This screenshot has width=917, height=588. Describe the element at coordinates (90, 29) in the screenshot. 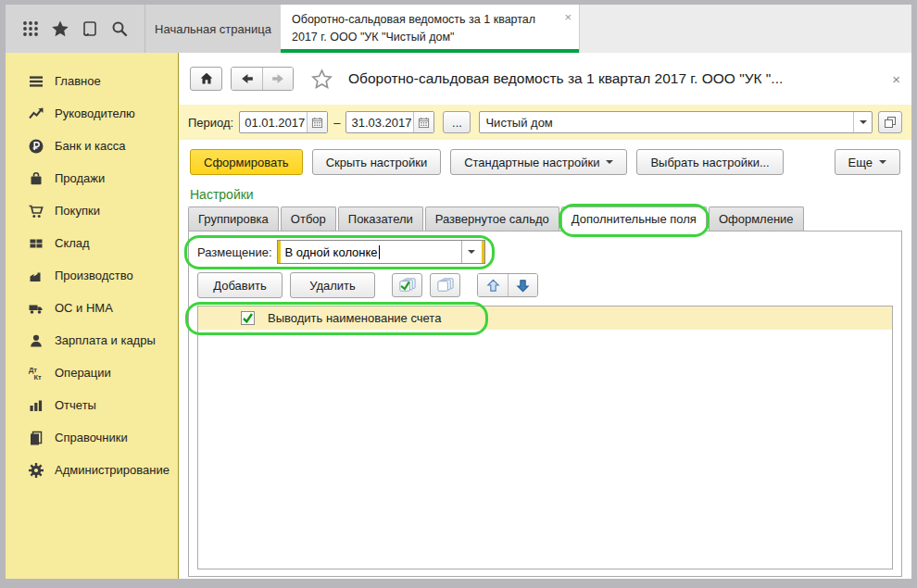

I see `history-icon` at that location.